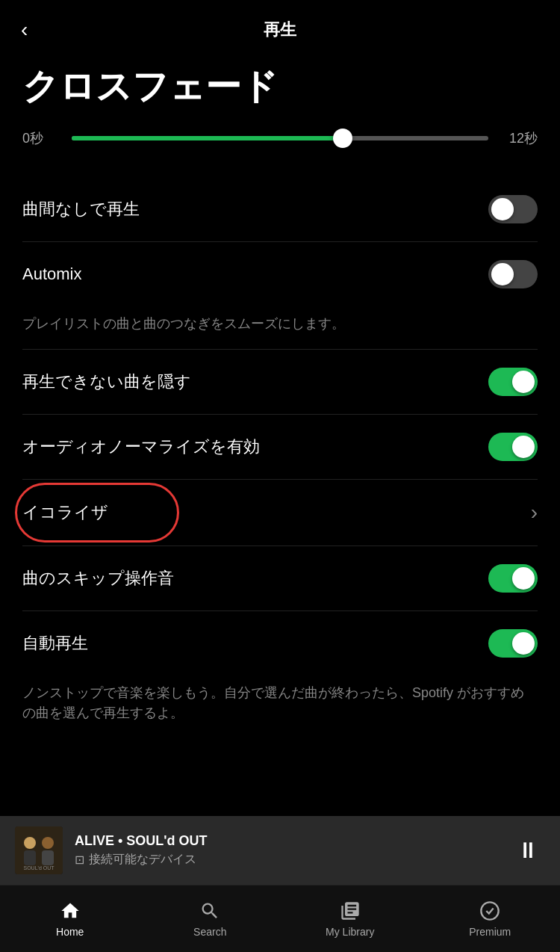 This screenshot has width=560, height=952. I want to click on nav-label-search: Search, so click(210, 932).